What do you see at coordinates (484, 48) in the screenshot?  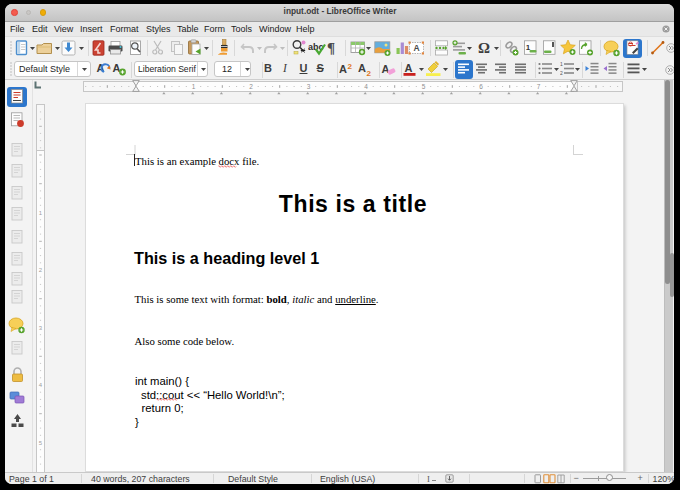 I see `svg-text: Ω` at bounding box center [484, 48].